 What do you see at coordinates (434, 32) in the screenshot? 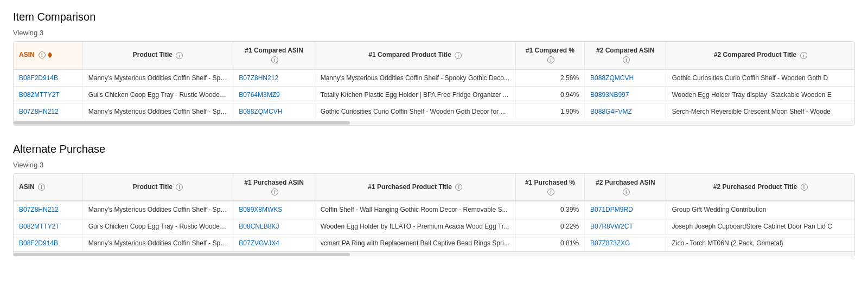
I see `item-comparison-viewing: Viewing 3` at bounding box center [434, 32].